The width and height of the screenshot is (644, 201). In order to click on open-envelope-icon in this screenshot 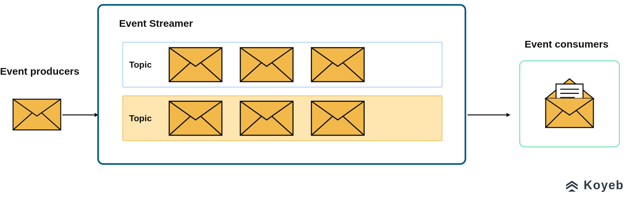, I will do `click(570, 104)`.